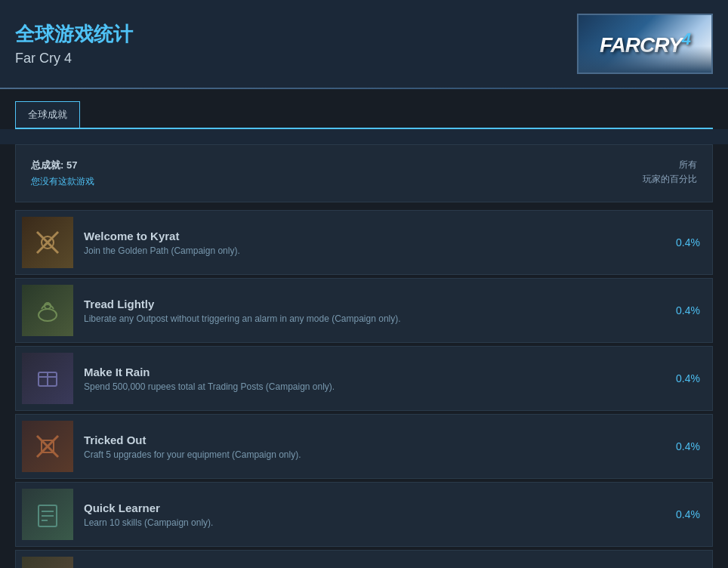 This screenshot has width=728, height=568. What do you see at coordinates (364, 115) in the screenshot?
I see `tab-bar: 全球成就` at bounding box center [364, 115].